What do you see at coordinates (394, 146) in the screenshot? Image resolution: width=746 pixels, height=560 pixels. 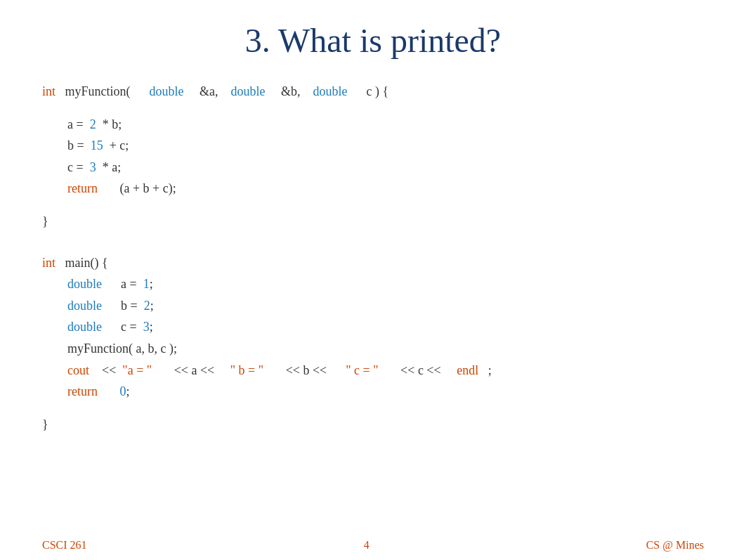 I see `code-line-b-assign: b = 15 + c;` at bounding box center [394, 146].